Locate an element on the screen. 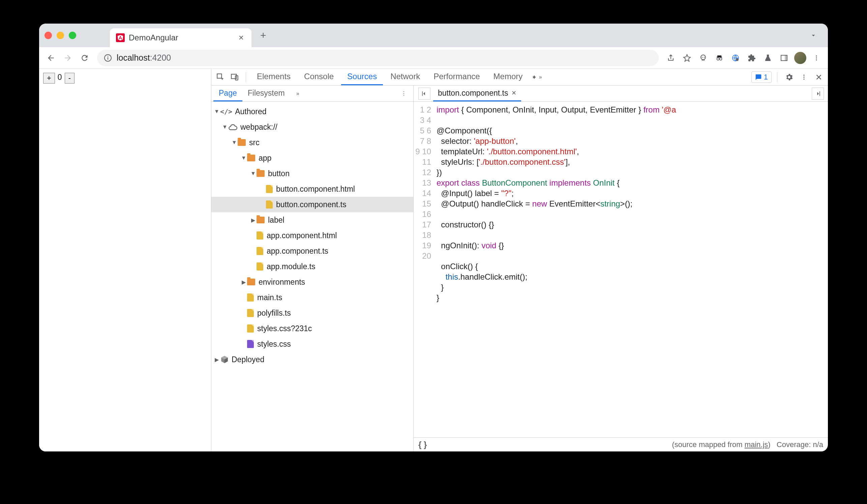 The height and width of the screenshot is (504, 867). navigator-tabs: Page Filesystem » ⋮ is located at coordinates (312, 94).